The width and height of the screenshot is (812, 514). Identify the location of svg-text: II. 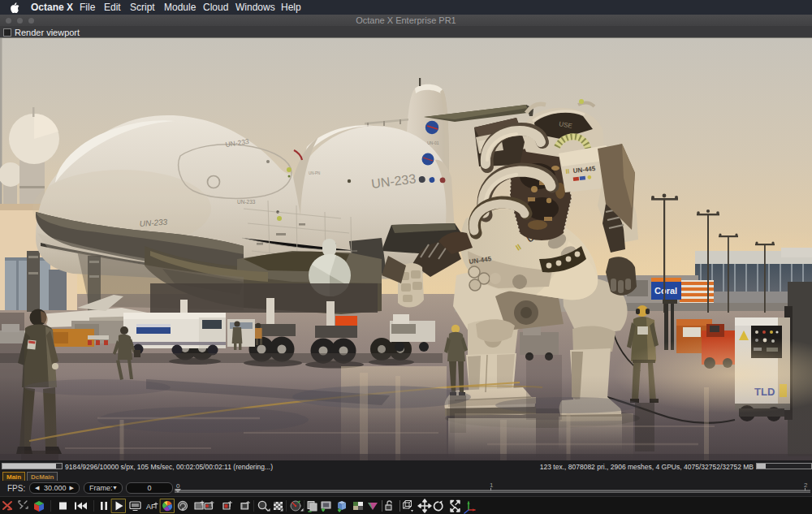
(567, 172).